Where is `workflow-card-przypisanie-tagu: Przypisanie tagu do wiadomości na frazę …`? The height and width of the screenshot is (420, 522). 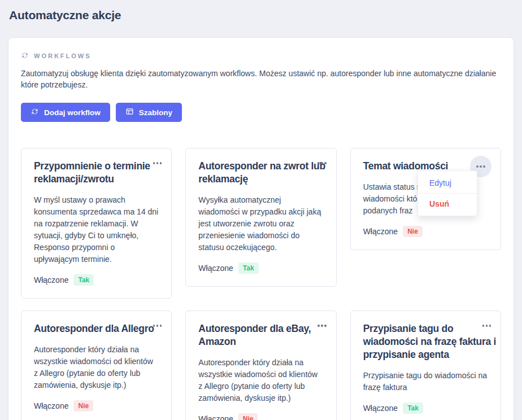 workflow-card-przypisanie-tagu: Przypisanie tagu do wiadomości na frazę … is located at coordinates (426, 365).